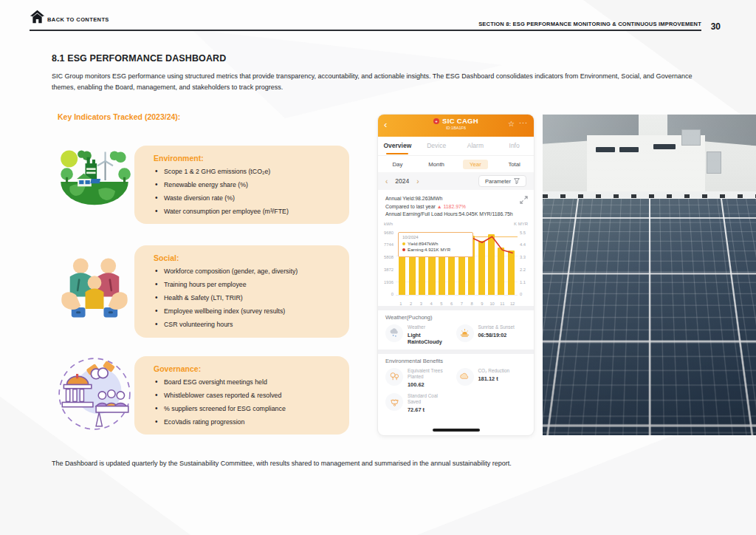 The image size is (756, 535). What do you see at coordinates (456, 275) in the screenshot?
I see `solar-app-screenshot: ‹ + SIC CAGH ID:1BA1F6 ☆ ··· Overview De…` at bounding box center [456, 275].